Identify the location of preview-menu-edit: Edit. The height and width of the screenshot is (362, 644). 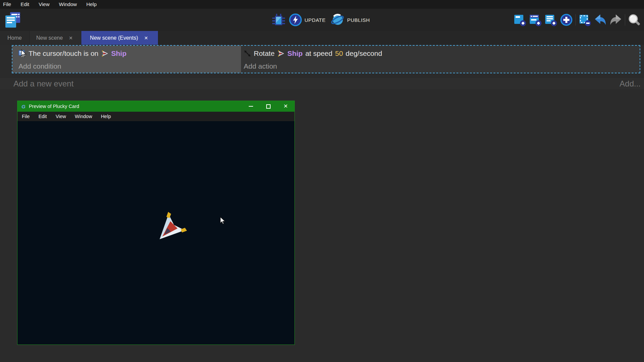
(42, 116).